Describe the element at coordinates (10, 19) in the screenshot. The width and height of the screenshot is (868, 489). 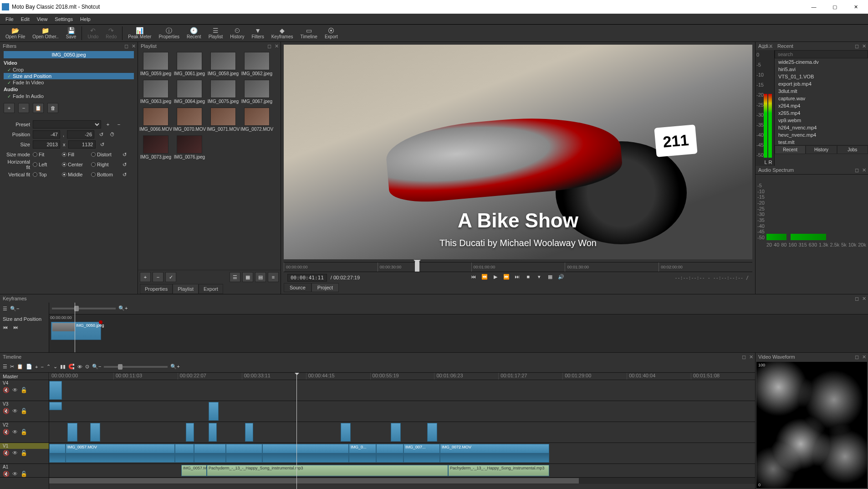
I see `menu-file: File` at that location.